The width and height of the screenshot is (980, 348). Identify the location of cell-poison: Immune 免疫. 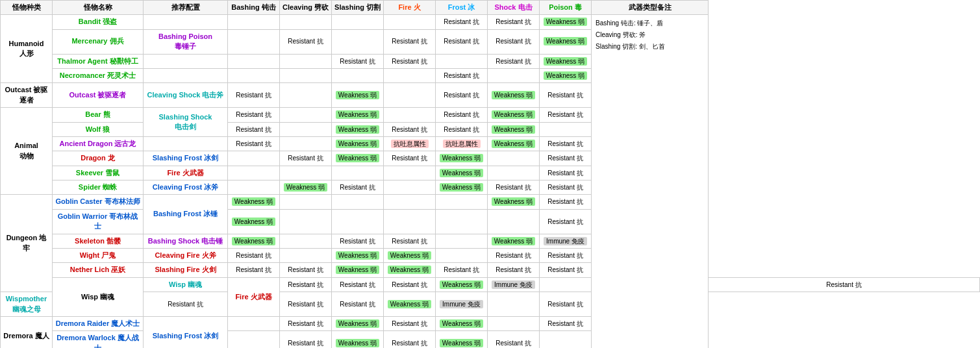
(566, 241).